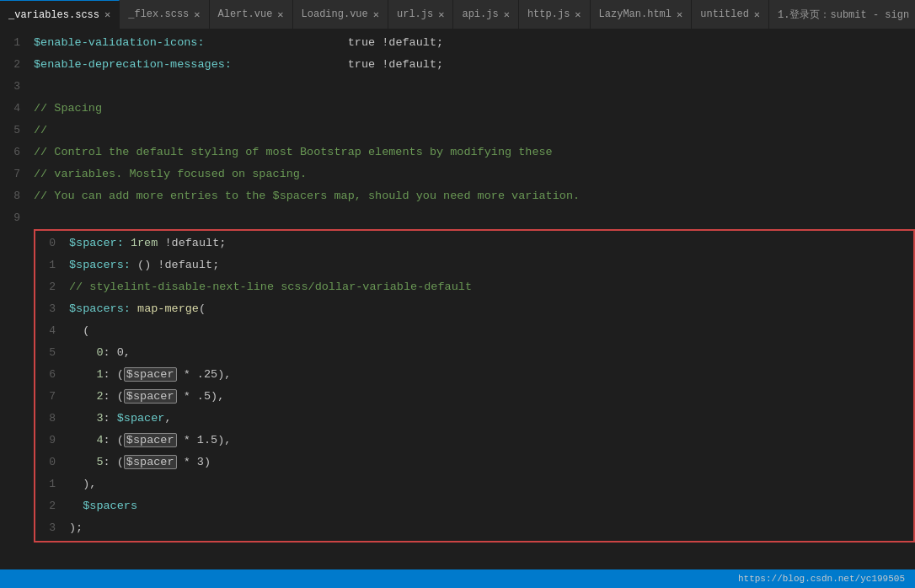 This screenshot has width=915, height=588. I want to click on watermark-text: https://blog.csdn.net/yc199505, so click(821, 579).